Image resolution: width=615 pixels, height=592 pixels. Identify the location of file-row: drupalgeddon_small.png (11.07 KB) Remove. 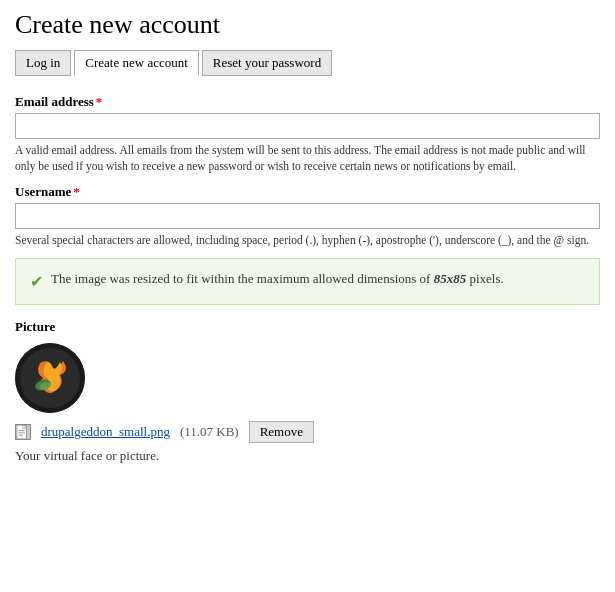
(308, 432).